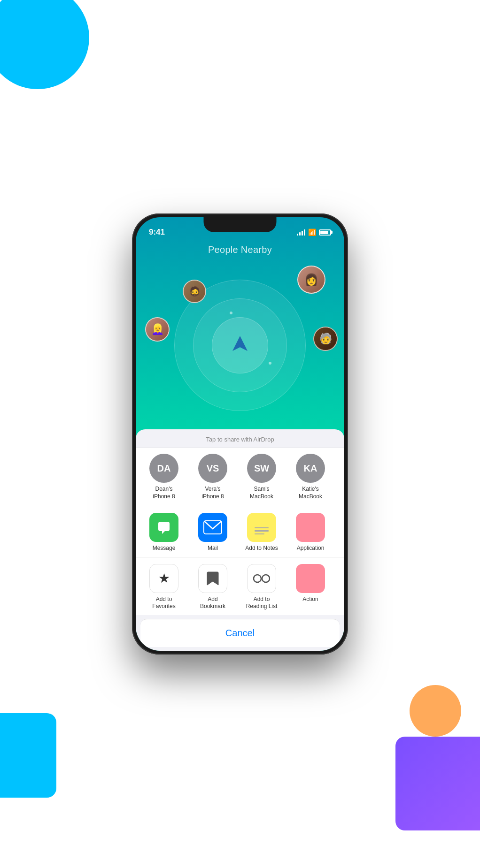  I want to click on radar-dot, so click(231, 313).